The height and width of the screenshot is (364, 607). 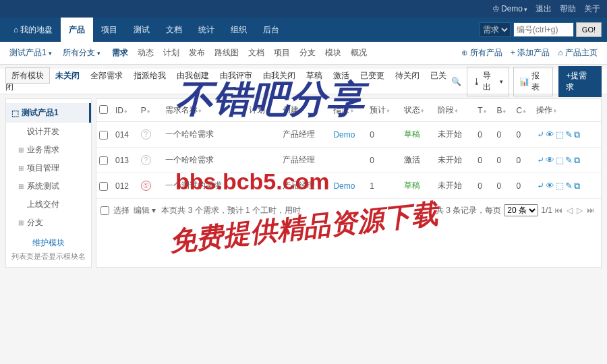 I want to click on cell-id: 013, so click(x=125, y=160).